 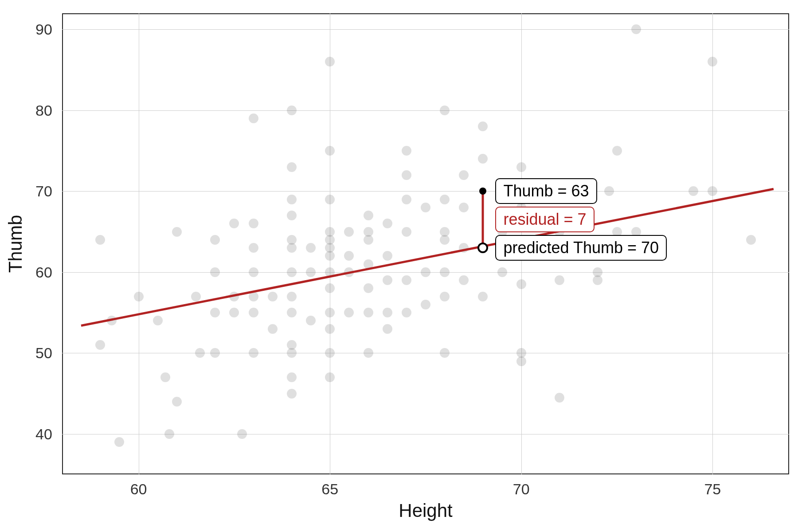 What do you see at coordinates (521, 489) in the screenshot?
I see `x-tick-label: 70` at bounding box center [521, 489].